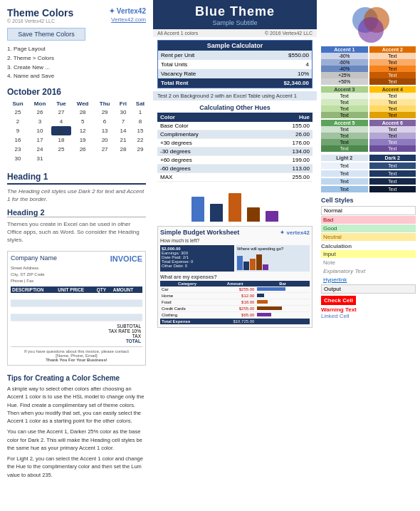 Image resolution: width=420 pixels, height=511 pixels. Describe the element at coordinates (235, 147) in the screenshot. I see `hues-table: Color Hue Base Color155.00 Complimentary…` at that location.